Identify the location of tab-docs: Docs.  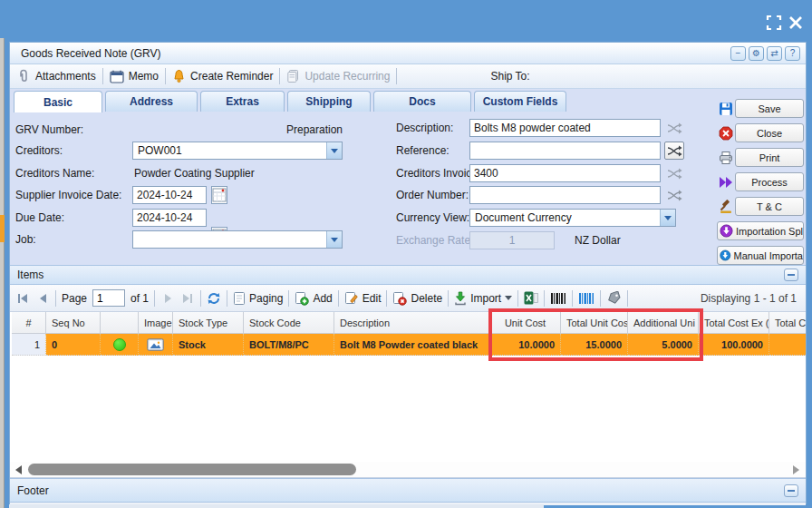
(422, 102).